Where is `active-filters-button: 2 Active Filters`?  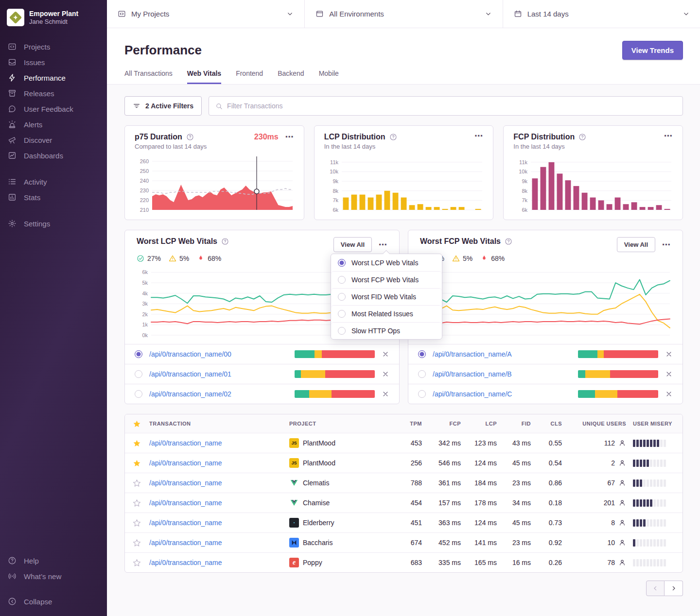 active-filters-button: 2 Active Filters is located at coordinates (163, 106).